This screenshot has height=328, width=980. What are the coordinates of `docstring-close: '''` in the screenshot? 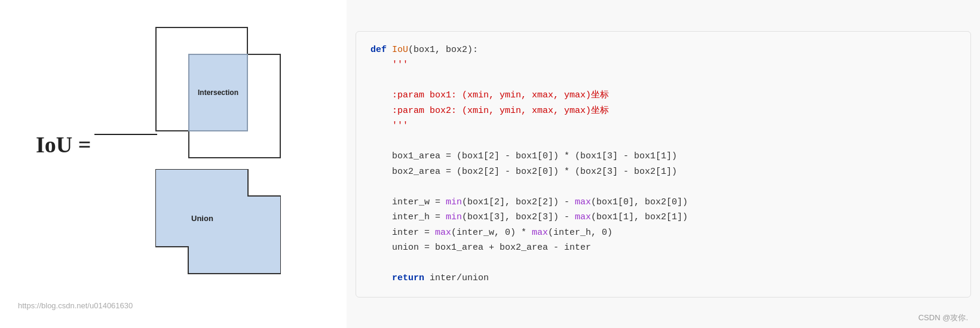 It's located at (400, 125).